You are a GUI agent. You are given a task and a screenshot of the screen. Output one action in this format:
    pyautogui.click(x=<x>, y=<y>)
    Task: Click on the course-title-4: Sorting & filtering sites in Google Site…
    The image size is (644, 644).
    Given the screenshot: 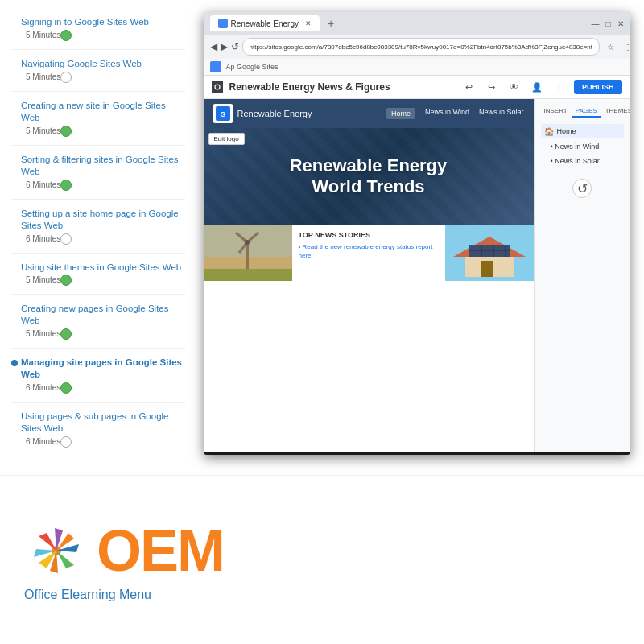 What is the action you would take?
    pyautogui.click(x=103, y=172)
    